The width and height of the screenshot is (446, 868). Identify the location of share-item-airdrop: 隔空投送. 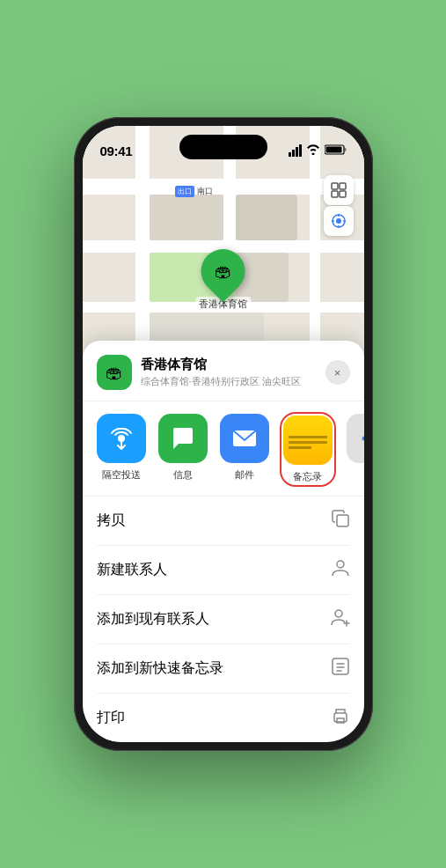
(121, 449).